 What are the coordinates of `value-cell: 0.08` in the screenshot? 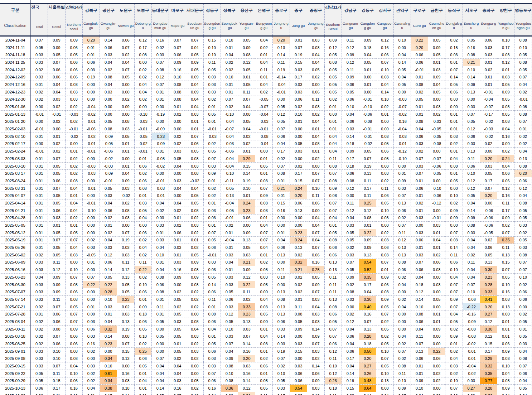 It's located at (160, 292).